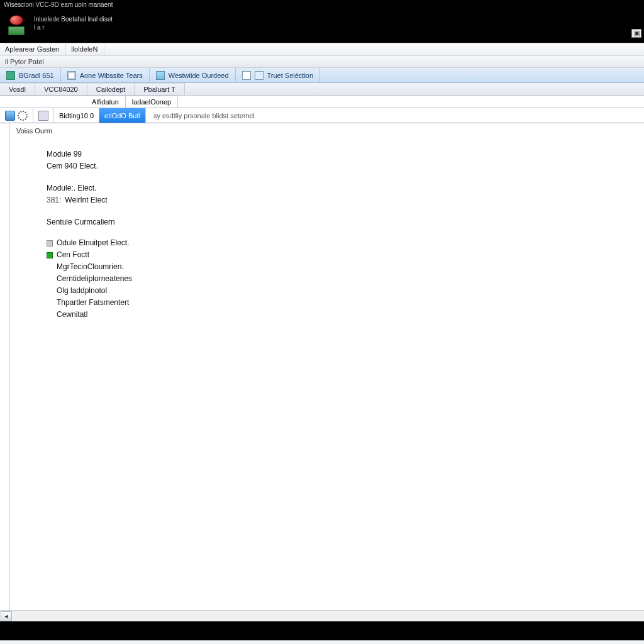  Describe the element at coordinates (5, 367) in the screenshot. I see `left-gutter` at that location.